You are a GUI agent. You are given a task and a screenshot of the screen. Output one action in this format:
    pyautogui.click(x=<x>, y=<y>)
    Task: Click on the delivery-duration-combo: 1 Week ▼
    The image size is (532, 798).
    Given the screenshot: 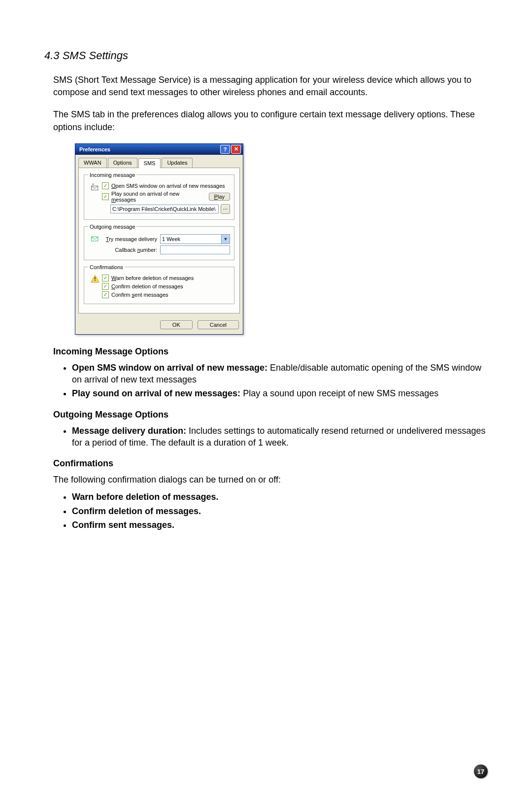 What is the action you would take?
    pyautogui.click(x=195, y=239)
    